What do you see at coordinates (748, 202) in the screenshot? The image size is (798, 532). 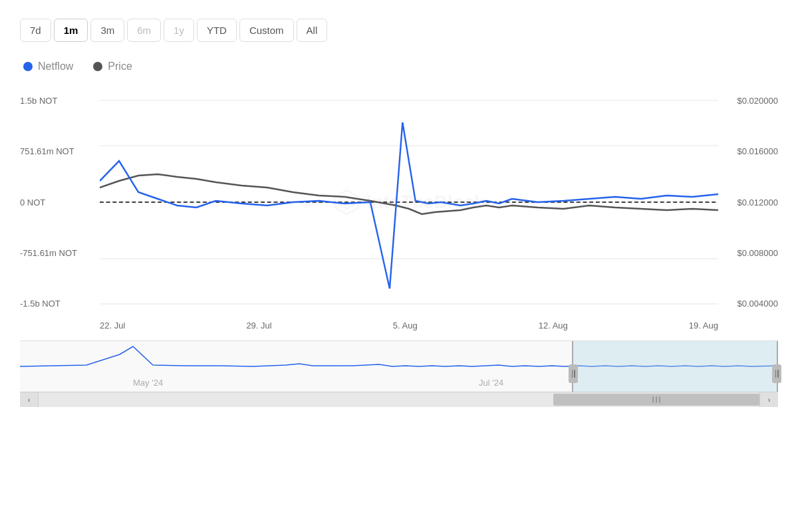 I see `y-right-2: $0.012000` at bounding box center [748, 202].